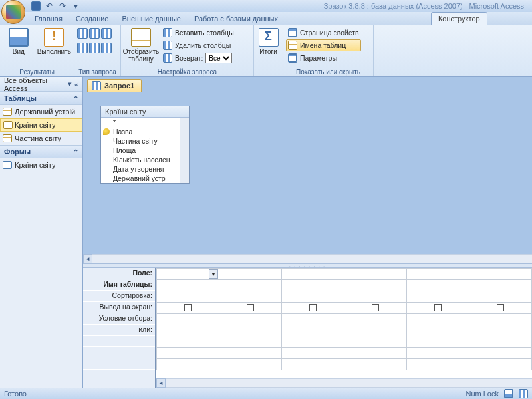  What do you see at coordinates (97, 72) in the screenshot?
I see `group-qtype-title: Тип запроса` at bounding box center [97, 72].